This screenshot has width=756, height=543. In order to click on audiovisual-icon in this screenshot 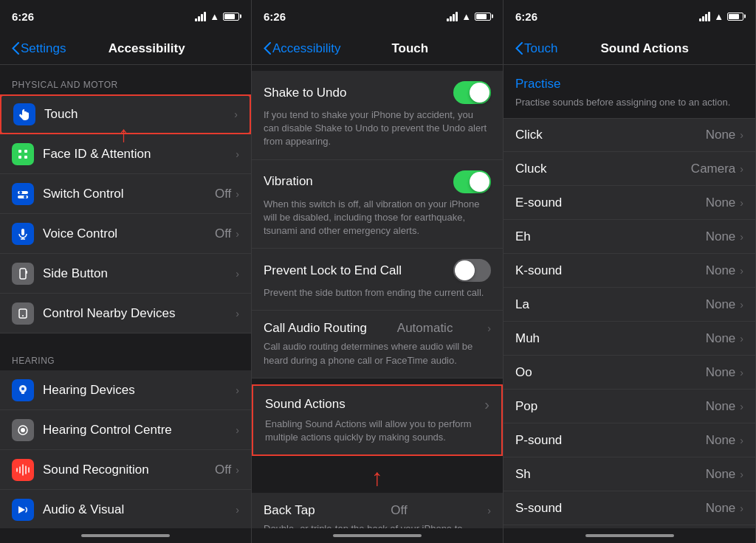, I will do `click(23, 510)`.